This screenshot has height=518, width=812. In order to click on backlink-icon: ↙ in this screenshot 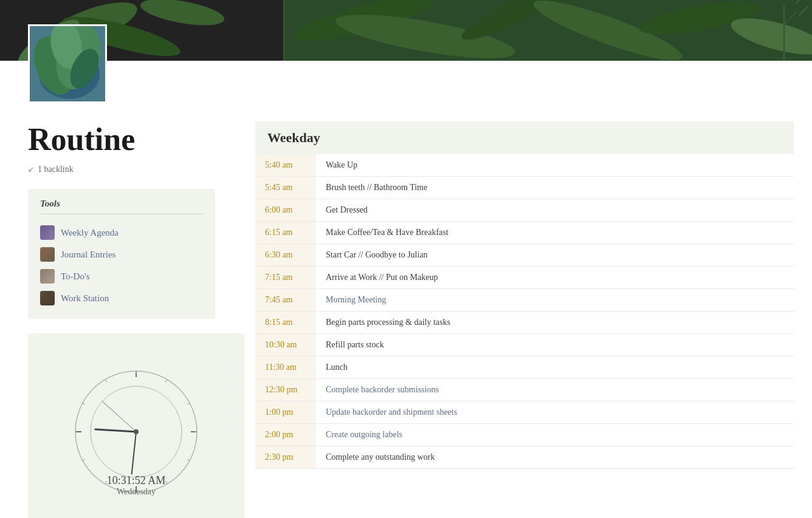, I will do `click(31, 170)`.